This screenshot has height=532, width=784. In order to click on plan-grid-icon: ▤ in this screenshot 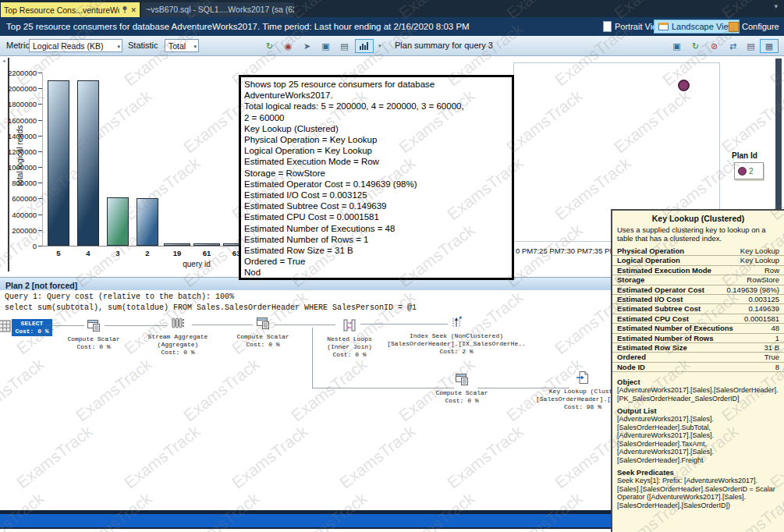, I will do `click(750, 46)`.